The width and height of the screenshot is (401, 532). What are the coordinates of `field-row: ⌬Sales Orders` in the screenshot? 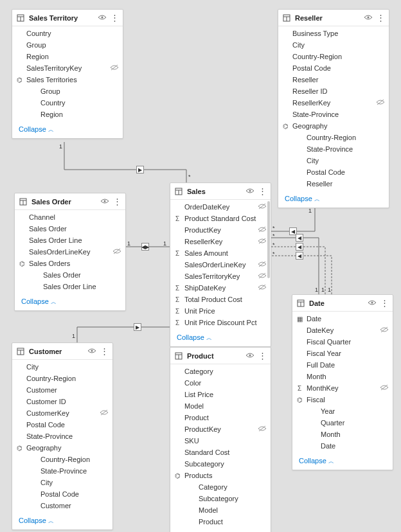 It's located at (70, 263).